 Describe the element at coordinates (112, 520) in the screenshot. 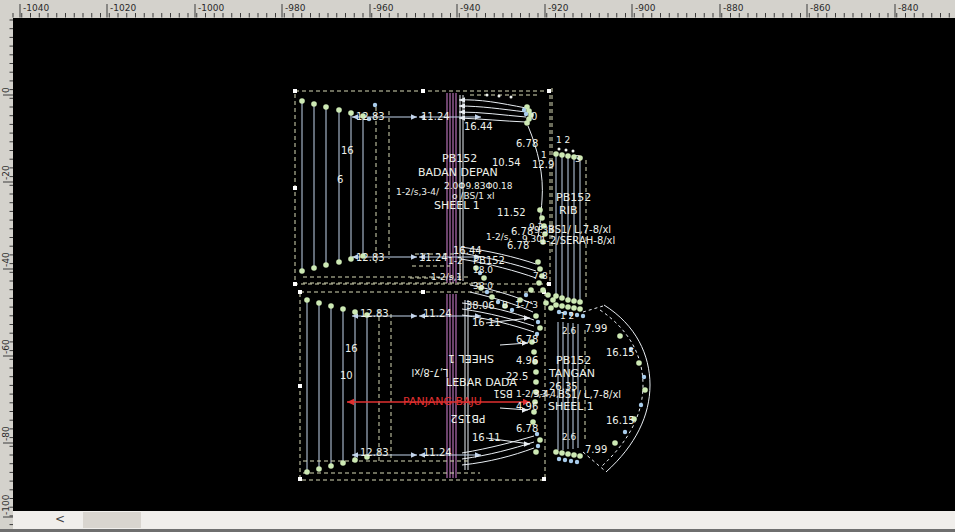

I see `scrollbar-thumb` at that location.